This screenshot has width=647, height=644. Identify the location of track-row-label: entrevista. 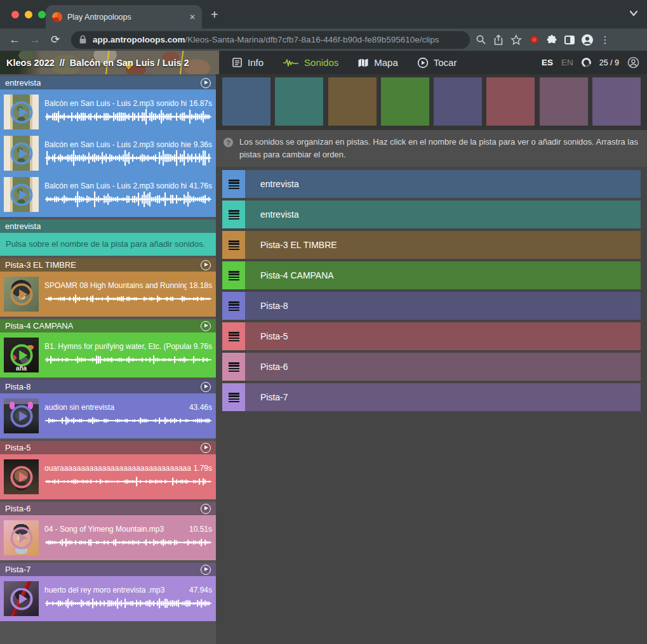
(443, 184).